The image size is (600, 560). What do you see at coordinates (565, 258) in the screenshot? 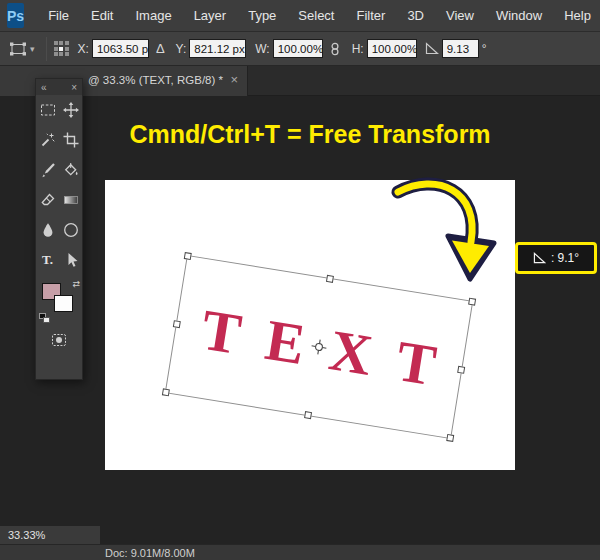
I see `rotation-tooltip-value: : 9.1°` at bounding box center [565, 258].